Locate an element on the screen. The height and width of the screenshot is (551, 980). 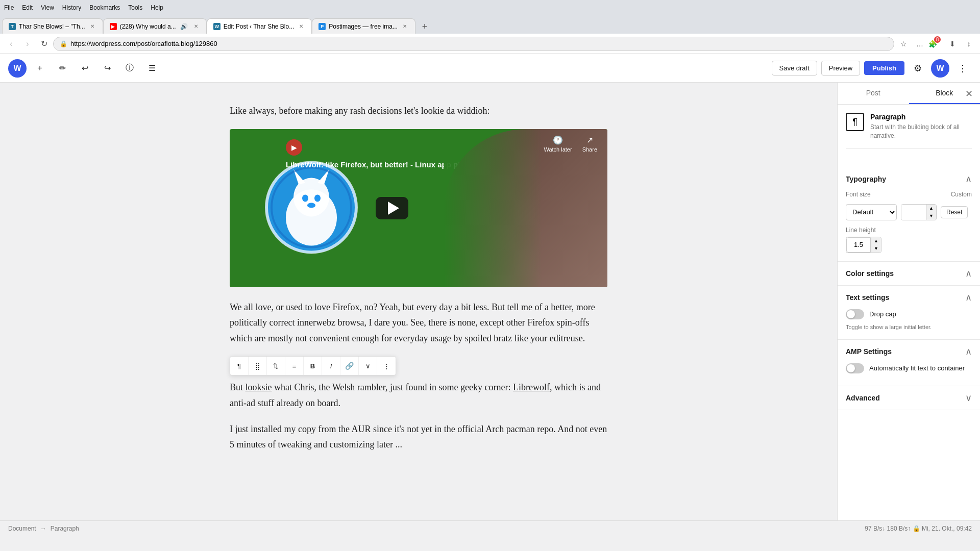
menu-file: File is located at coordinates (9, 8).